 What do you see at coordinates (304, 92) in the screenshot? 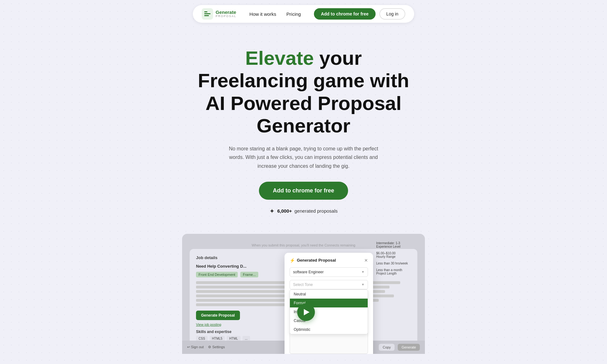
I see `hero-title: Elevate your Freelancing game with AI Po…` at bounding box center [304, 92].